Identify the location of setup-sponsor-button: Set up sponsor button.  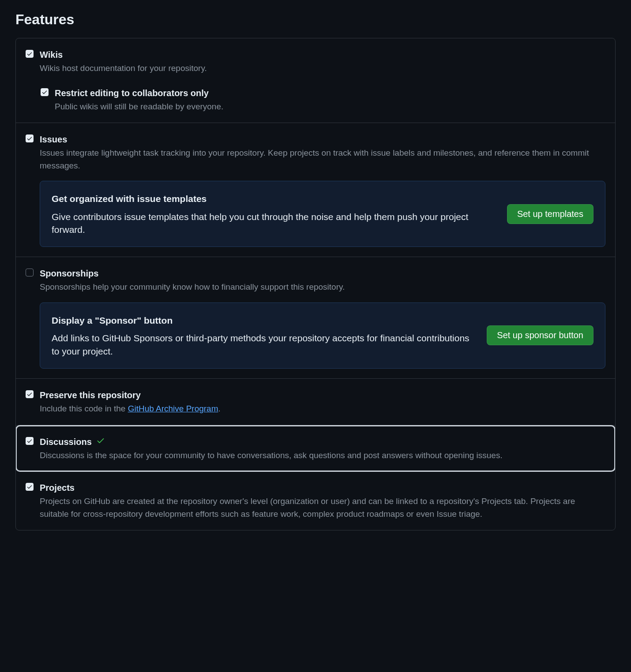
(540, 335).